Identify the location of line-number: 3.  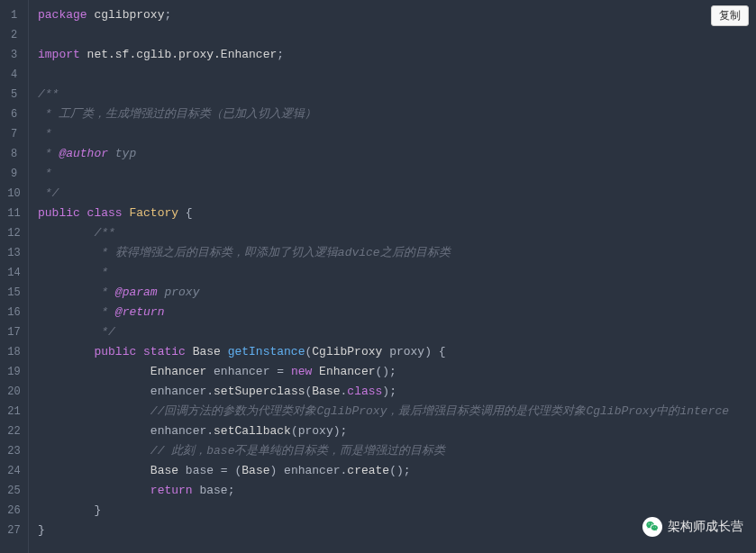
(14, 55).